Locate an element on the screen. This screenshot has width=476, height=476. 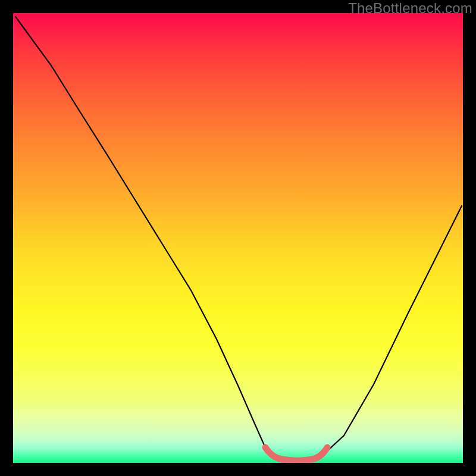
optimal-band is located at coordinates (296, 454).